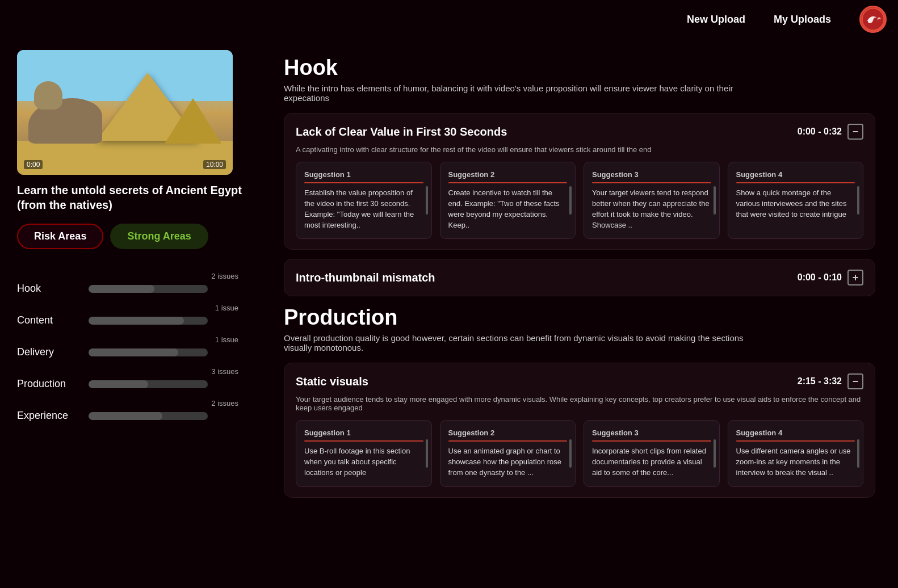 The height and width of the screenshot is (588, 898). Describe the element at coordinates (131, 236) in the screenshot. I see `tab-row: Risk Areas Strong Areas` at that location.